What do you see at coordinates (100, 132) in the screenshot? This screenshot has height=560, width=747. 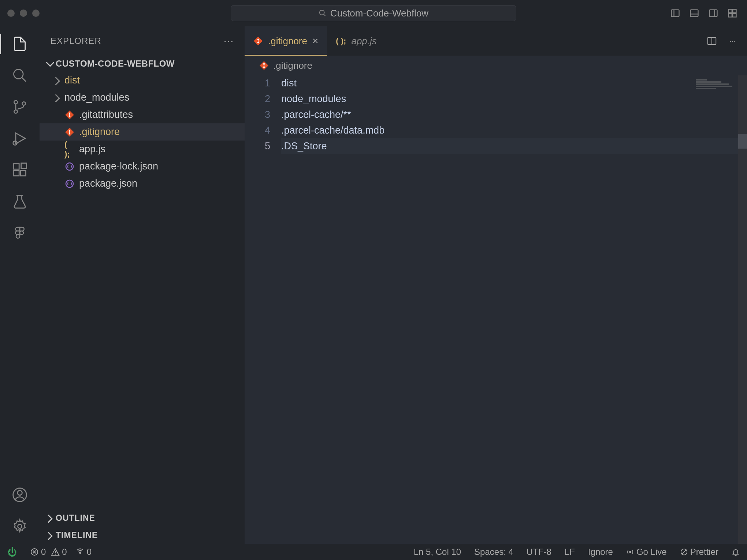 I see `tree-item-label: .gitignore` at bounding box center [100, 132].